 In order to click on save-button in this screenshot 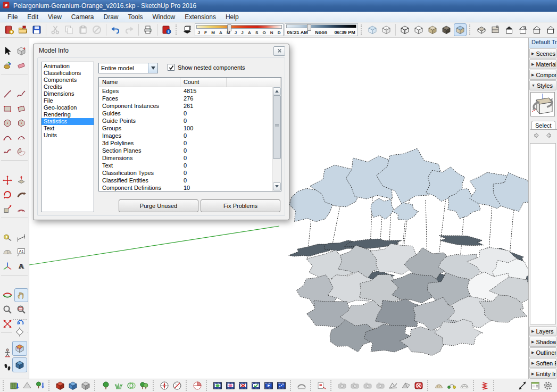, I will do `click(37, 30)`.